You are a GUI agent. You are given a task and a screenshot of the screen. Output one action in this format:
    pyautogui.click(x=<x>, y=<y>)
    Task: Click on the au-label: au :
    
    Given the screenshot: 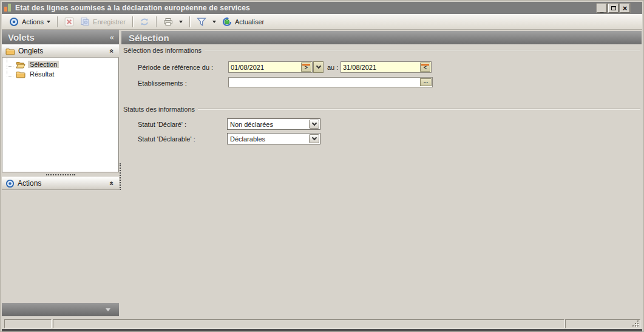 What is the action you would take?
    pyautogui.click(x=333, y=67)
    